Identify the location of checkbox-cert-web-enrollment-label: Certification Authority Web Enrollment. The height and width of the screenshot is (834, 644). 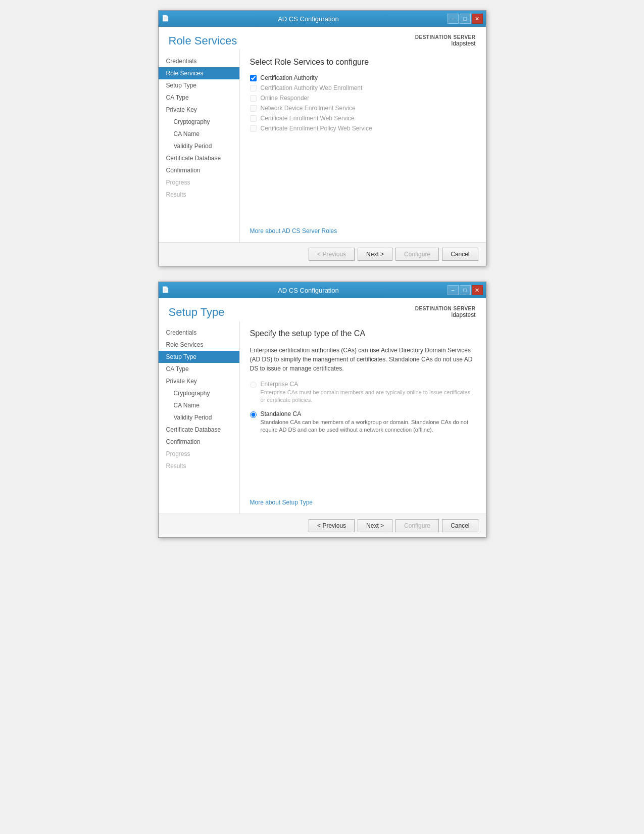
(312, 88).